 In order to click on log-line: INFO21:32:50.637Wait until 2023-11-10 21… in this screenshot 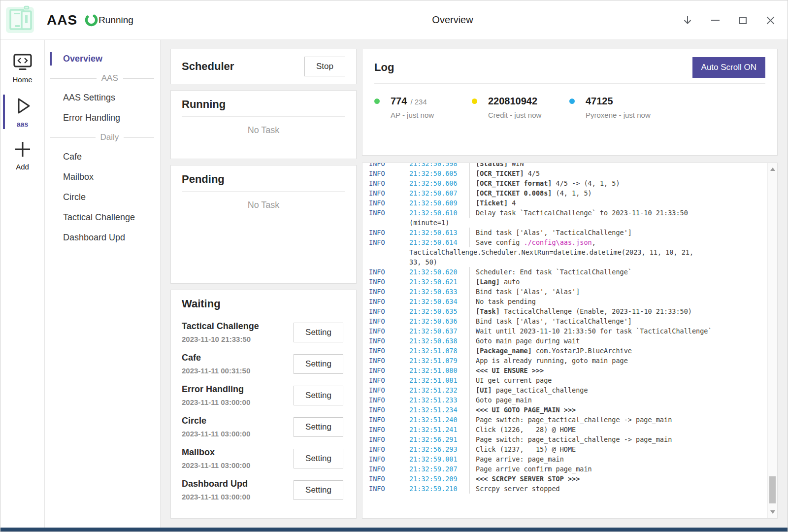, I will do `click(568, 331)`.